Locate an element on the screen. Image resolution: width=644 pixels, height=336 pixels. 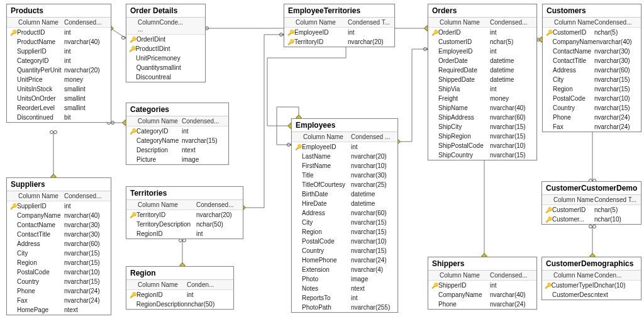
table-row: SupplierIDint is located at coordinates (59, 52).